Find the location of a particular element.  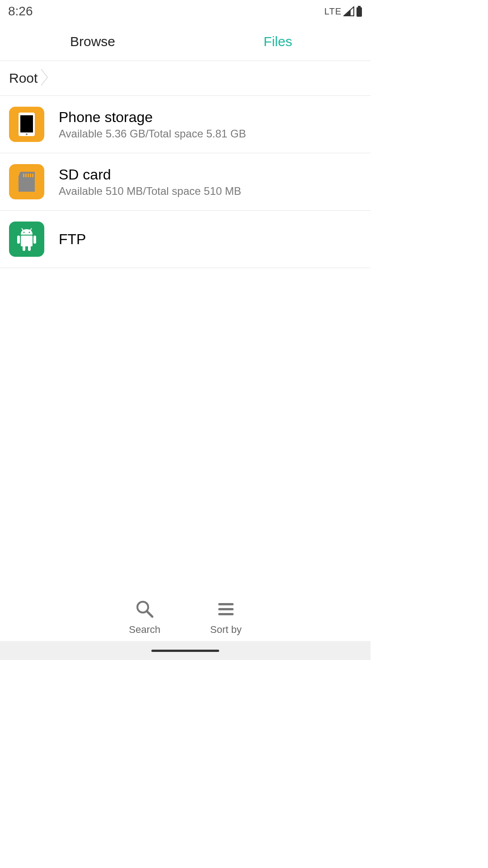

sort-icon is located at coordinates (226, 610).